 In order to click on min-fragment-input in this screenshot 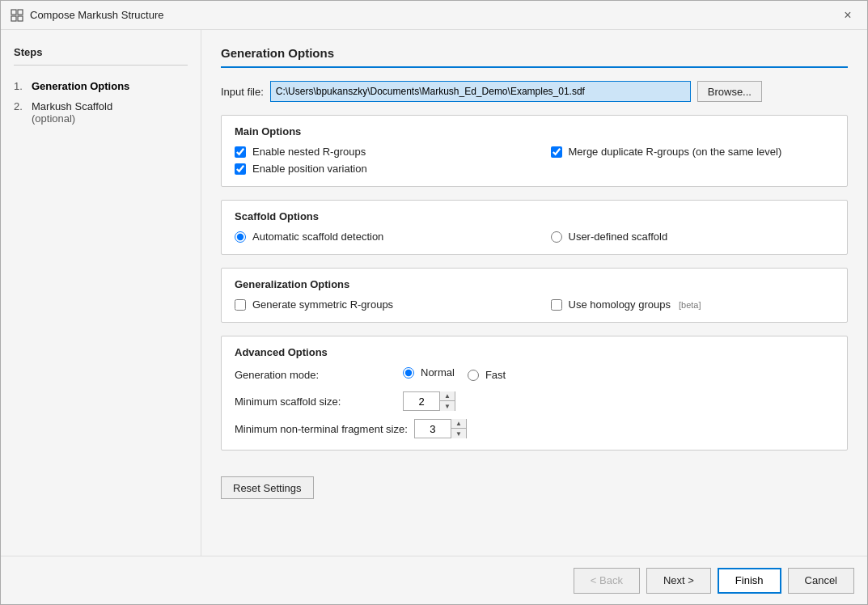, I will do `click(433, 429)`.